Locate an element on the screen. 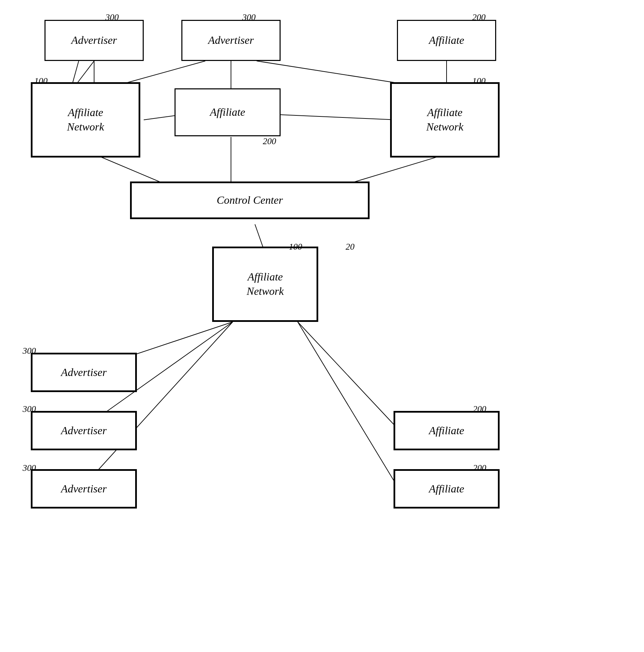  advertiser4-label: Advertiser is located at coordinates (83, 431).